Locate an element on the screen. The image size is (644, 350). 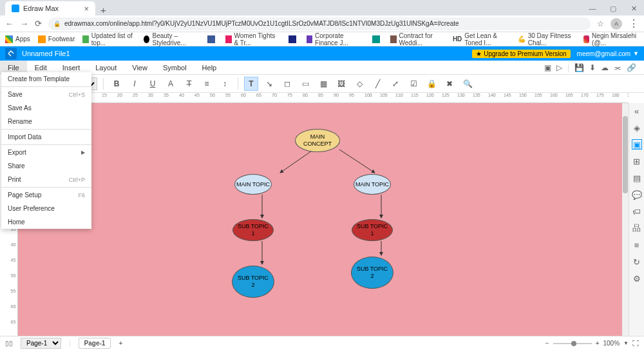
file-save: SaveCtrl+S is located at coordinates (46, 94).